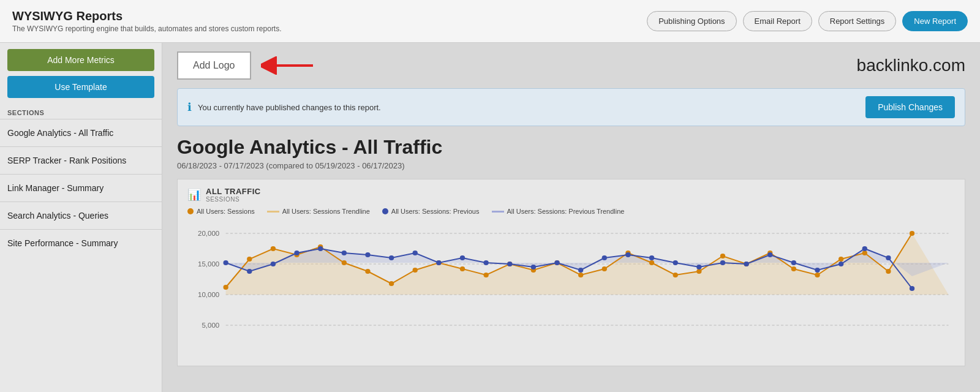 This screenshot has height=392, width=980. What do you see at coordinates (194, 195) in the screenshot?
I see `chart-bar-icon: 📊` at bounding box center [194, 195].